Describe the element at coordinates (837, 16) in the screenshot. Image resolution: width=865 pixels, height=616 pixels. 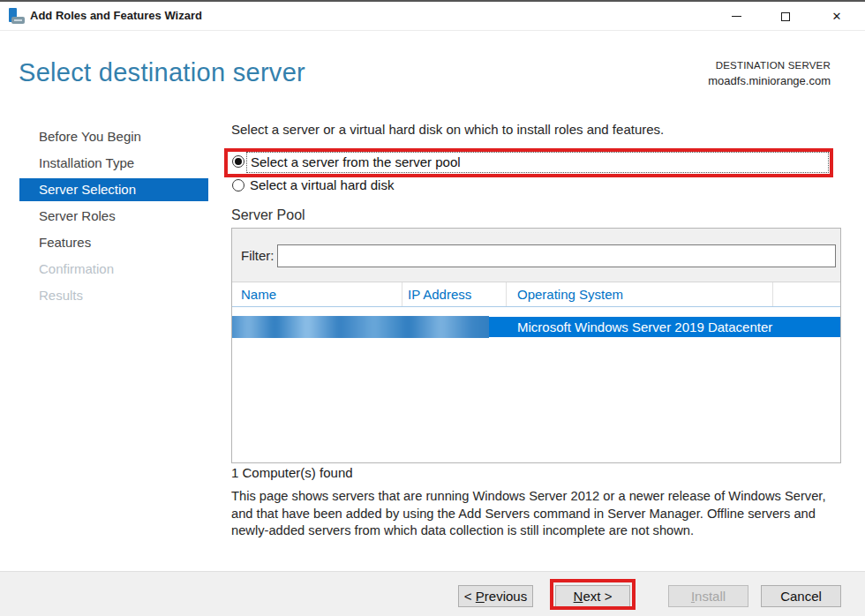
I see `close-button: ✕` at that location.